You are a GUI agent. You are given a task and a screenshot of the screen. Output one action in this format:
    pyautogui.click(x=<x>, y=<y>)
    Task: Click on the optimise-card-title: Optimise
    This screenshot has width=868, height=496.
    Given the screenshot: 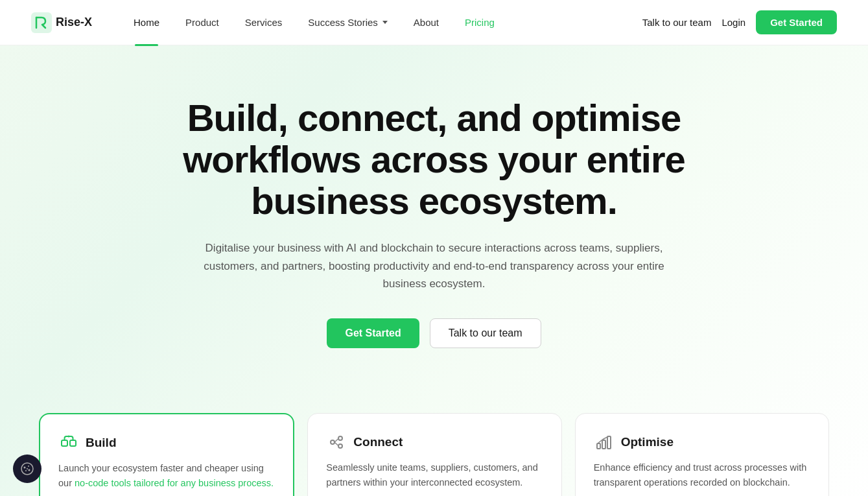 What is the action you would take?
    pyautogui.click(x=647, y=442)
    